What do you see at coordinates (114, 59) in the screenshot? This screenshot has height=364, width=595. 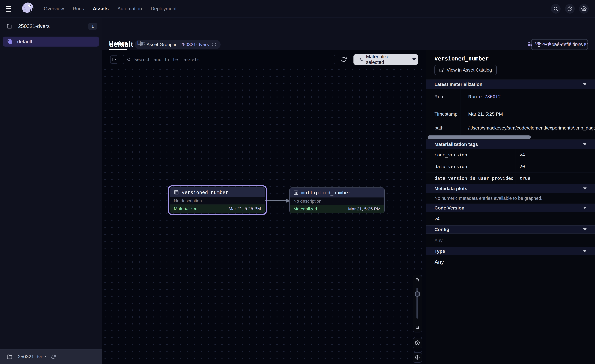 I see `expand-panel-button` at bounding box center [114, 59].